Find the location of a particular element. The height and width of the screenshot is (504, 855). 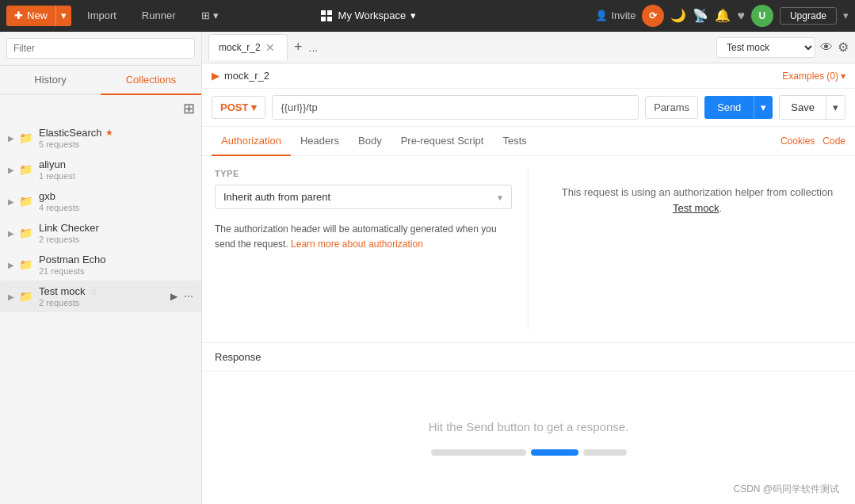

environment-select: Test mock No Environment is located at coordinates (765, 48).